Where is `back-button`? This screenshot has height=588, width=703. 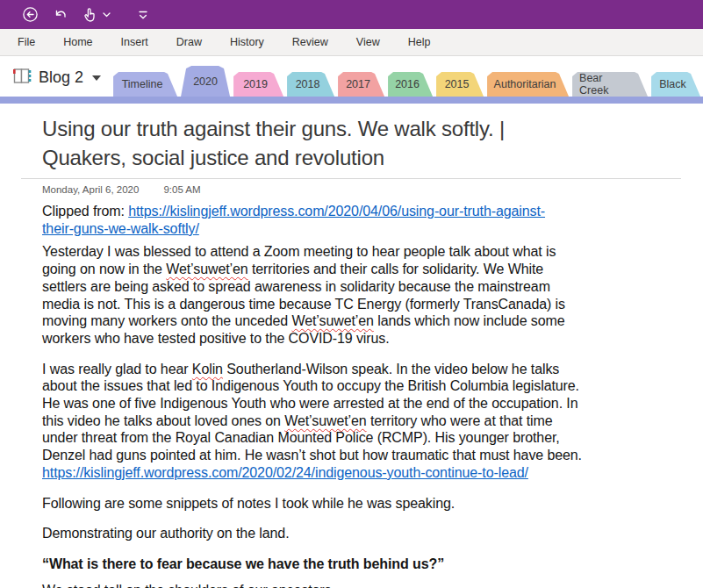
back-button is located at coordinates (30, 14).